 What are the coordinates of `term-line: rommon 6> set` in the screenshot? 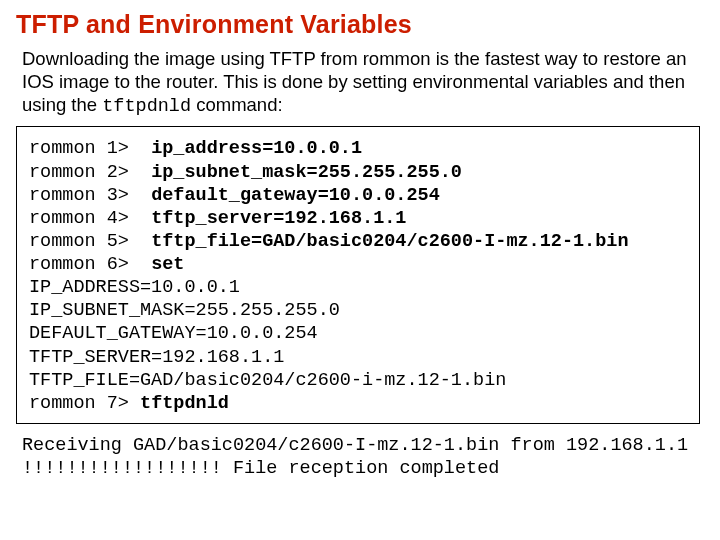 It's located at (358, 264).